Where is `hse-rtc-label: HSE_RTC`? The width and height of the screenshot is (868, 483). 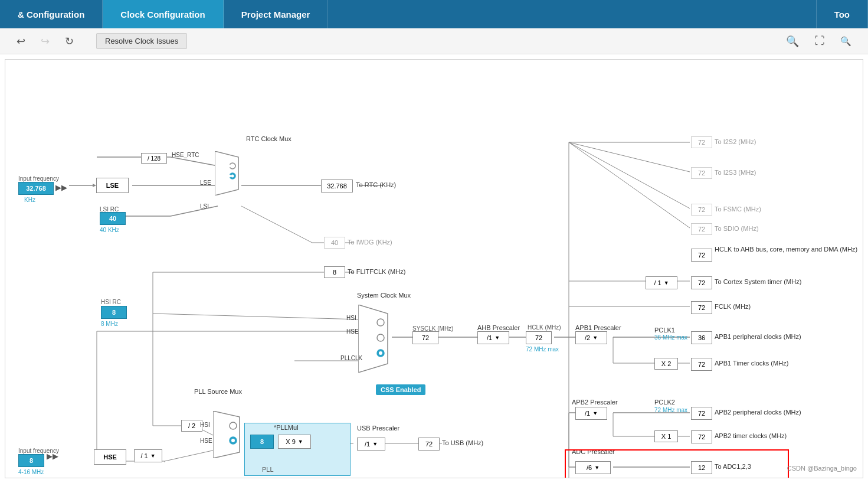 hse-rtc-label: HSE_RTC is located at coordinates (185, 155).